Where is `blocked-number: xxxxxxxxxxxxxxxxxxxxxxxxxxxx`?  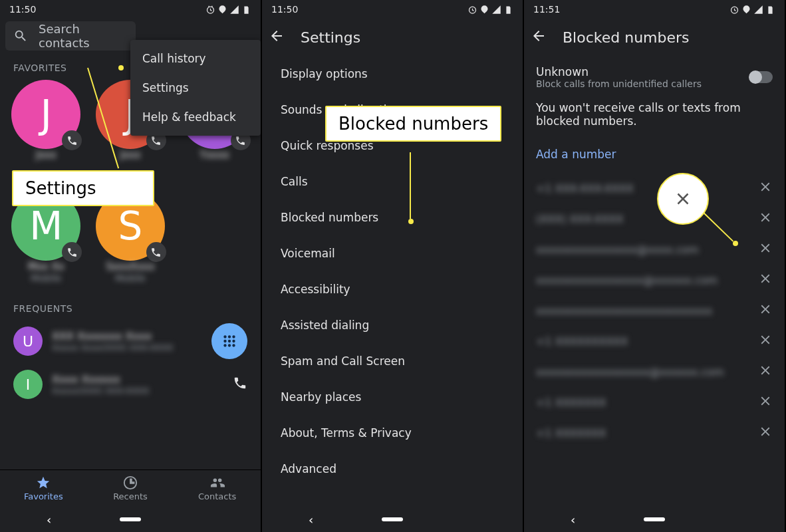 blocked-number: xxxxxxxxxxxxxxxxxxxxxxxxxxxx is located at coordinates (644, 311).